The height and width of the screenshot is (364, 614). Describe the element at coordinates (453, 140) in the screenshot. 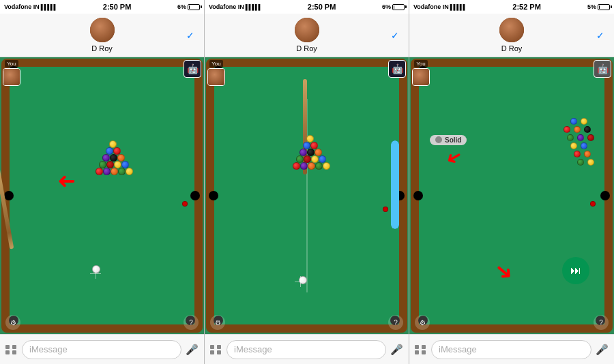

I see `ball-type-label-3: Solid` at that location.